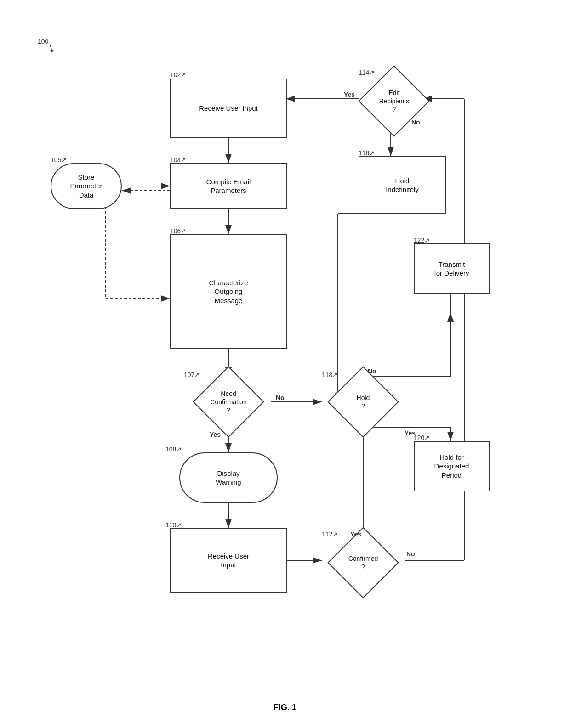 This screenshot has height=728, width=570. Describe the element at coordinates (410, 433) in the screenshot. I see `label-yes-118: Yes` at that location.